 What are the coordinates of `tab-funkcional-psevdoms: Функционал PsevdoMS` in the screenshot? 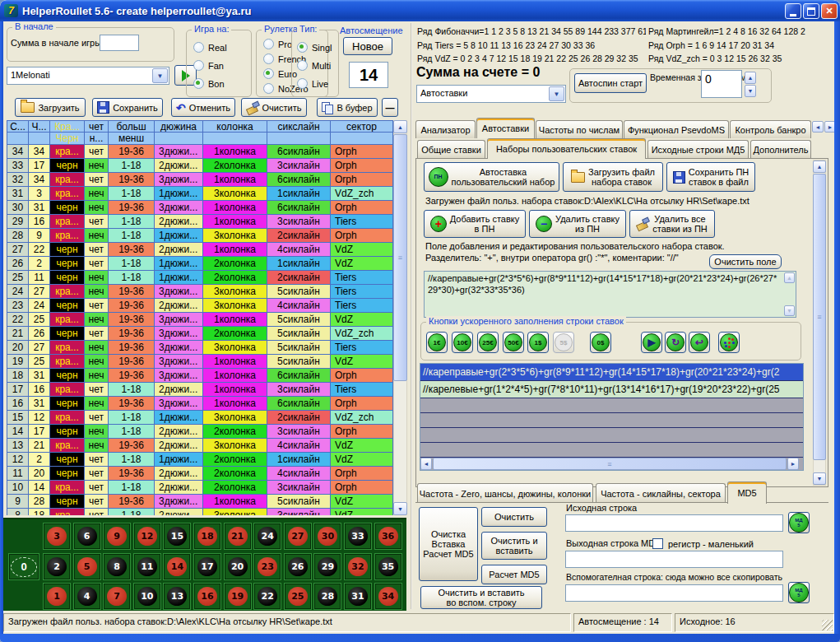 It's located at (676, 129).